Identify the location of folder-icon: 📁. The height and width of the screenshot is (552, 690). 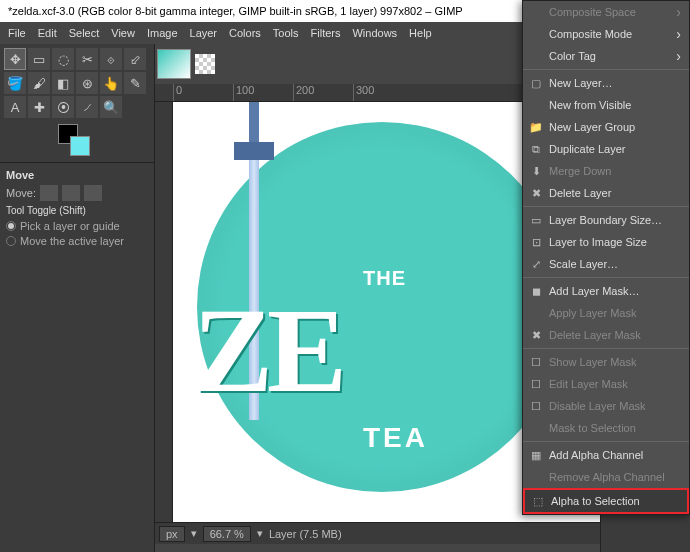
(536, 127).